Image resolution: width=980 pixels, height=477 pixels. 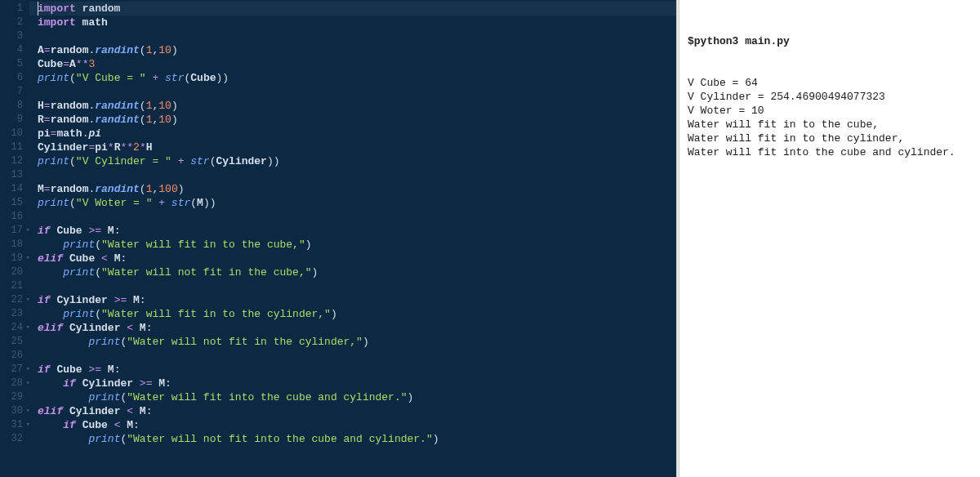 I want to click on line-number: 4, so click(x=11, y=51).